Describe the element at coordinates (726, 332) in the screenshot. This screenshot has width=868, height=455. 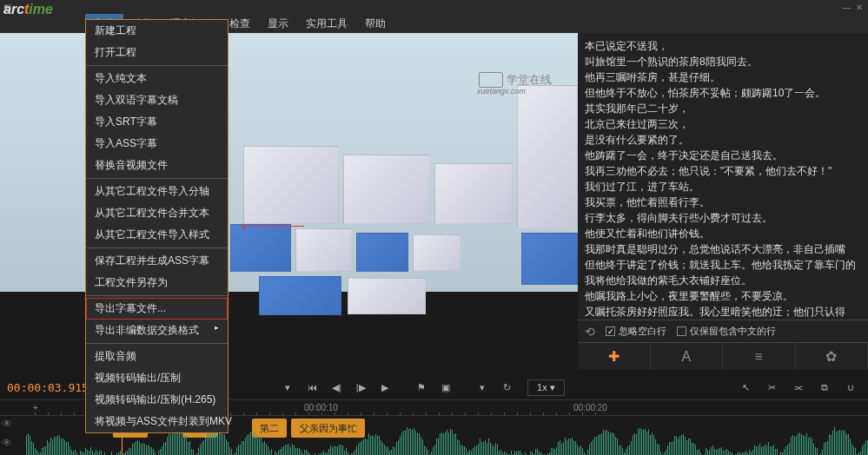
I see `checkbox-chinese-only: 仅保留包含中文的行` at that location.